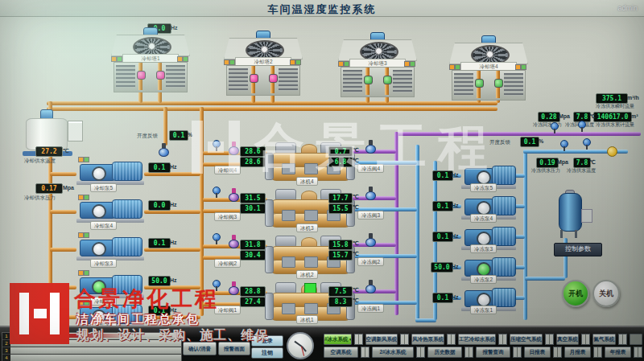 This screenshot has width=644, height=361. I want to click on logout-button: 注销, so click(267, 353).